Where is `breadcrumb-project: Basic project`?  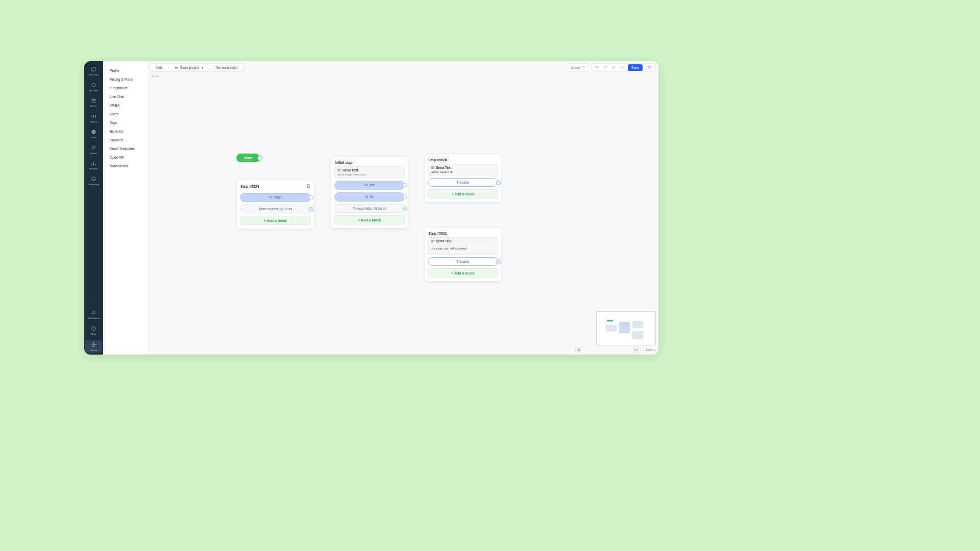
breadcrumb-project: Basic project is located at coordinates (189, 67).